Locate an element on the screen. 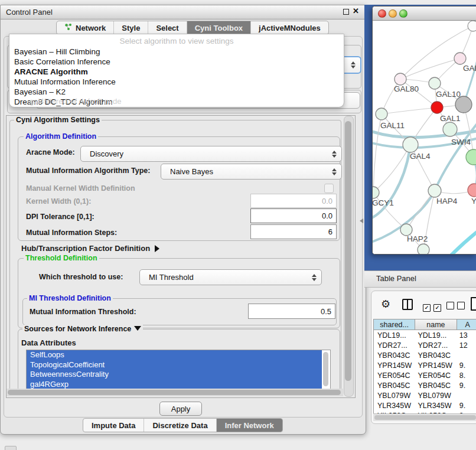 The height and width of the screenshot is (450, 476). table-panel-title: Table Panel is located at coordinates (396, 279).